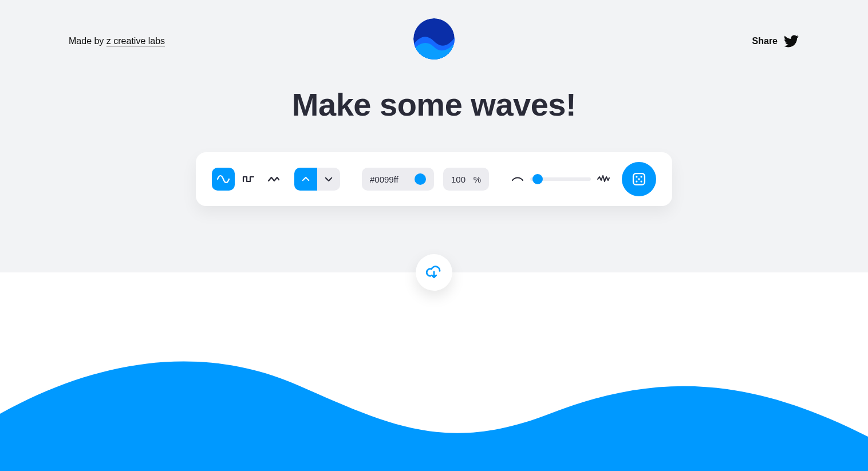 This screenshot has width=868, height=471. What do you see at coordinates (561, 179) in the screenshot?
I see `complexity-slider` at bounding box center [561, 179].